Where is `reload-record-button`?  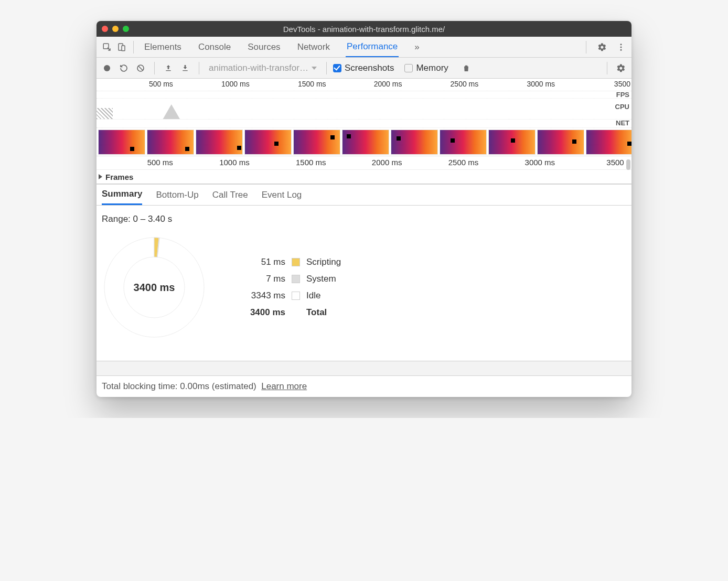
reload-record-button is located at coordinates (124, 68).